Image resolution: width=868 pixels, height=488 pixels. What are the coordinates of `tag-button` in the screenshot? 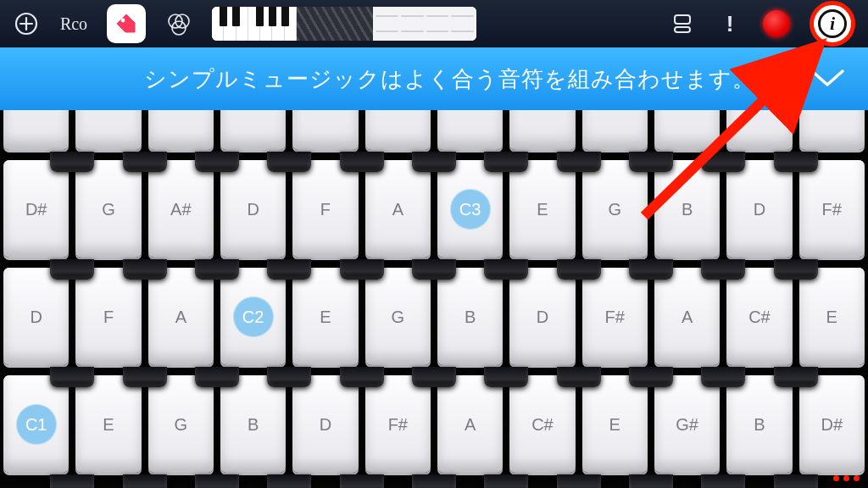 It's located at (126, 24).